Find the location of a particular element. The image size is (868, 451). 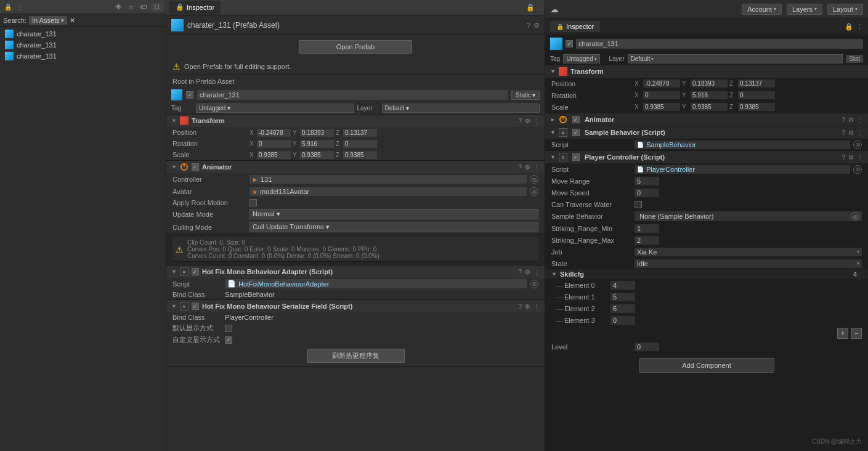

right-player-header: ▼ # Player Controller (Script) ? ⚙ ⋮ is located at coordinates (707, 157).